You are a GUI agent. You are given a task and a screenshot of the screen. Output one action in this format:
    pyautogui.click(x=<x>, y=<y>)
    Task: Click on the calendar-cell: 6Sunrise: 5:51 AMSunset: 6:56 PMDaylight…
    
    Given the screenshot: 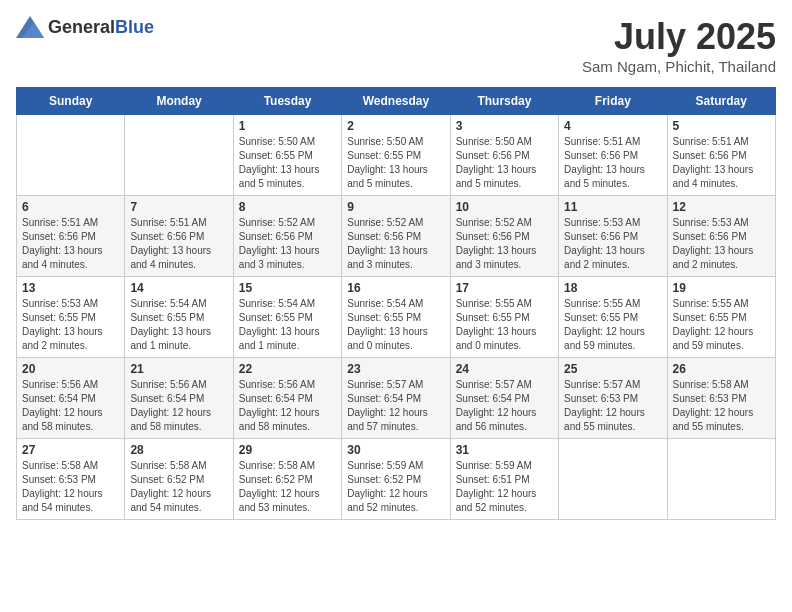 What is the action you would take?
    pyautogui.click(x=71, y=236)
    